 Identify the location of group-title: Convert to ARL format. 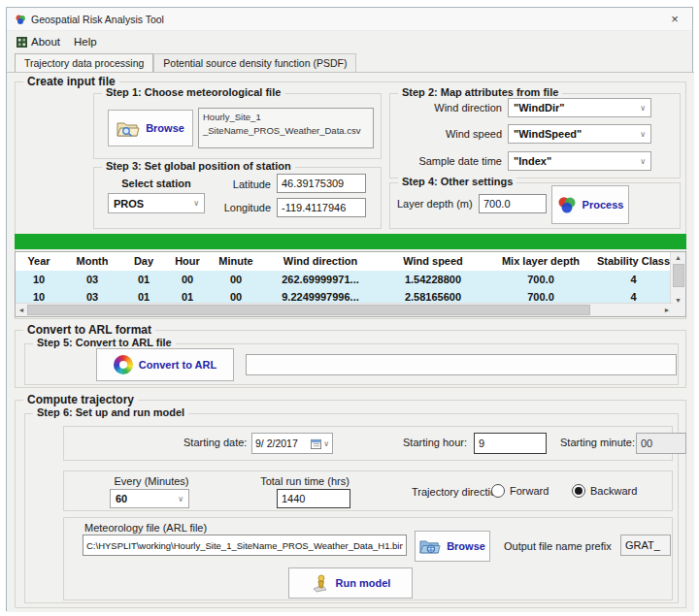
(89, 330).